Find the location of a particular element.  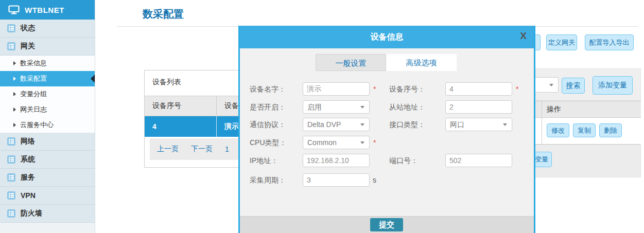

slave-address-label: 从站地址： is located at coordinates (407, 107).